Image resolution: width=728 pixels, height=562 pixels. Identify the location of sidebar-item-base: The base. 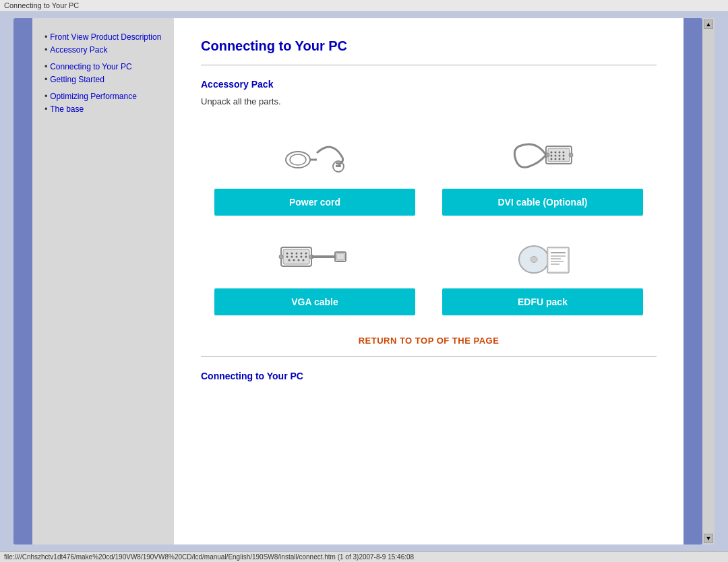
(103, 109).